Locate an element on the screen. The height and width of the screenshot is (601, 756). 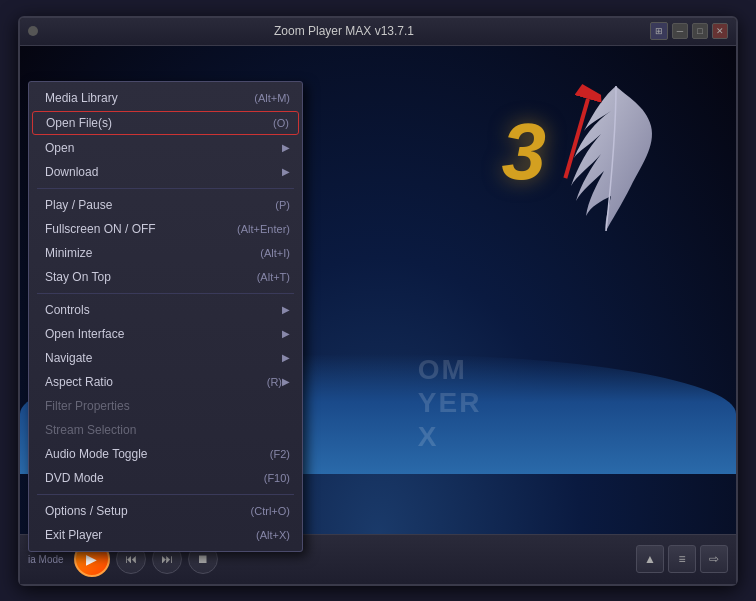
video-text-overlay: OM YER X is located at coordinates (450, 404).